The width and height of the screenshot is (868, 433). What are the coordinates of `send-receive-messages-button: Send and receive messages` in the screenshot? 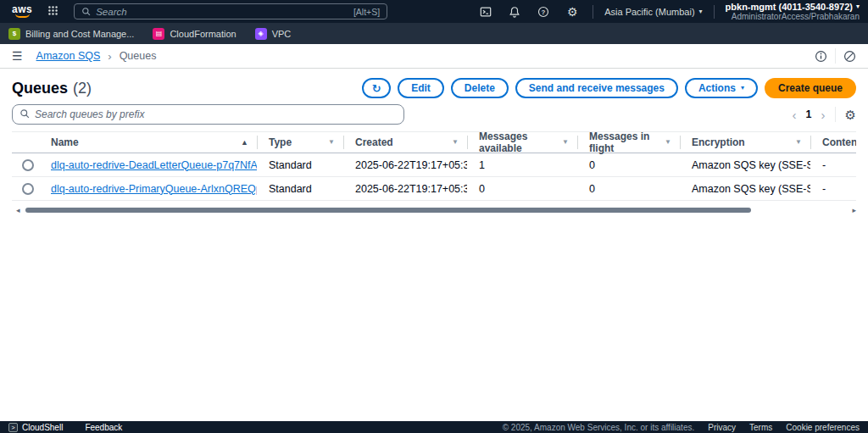 It's located at (597, 88).